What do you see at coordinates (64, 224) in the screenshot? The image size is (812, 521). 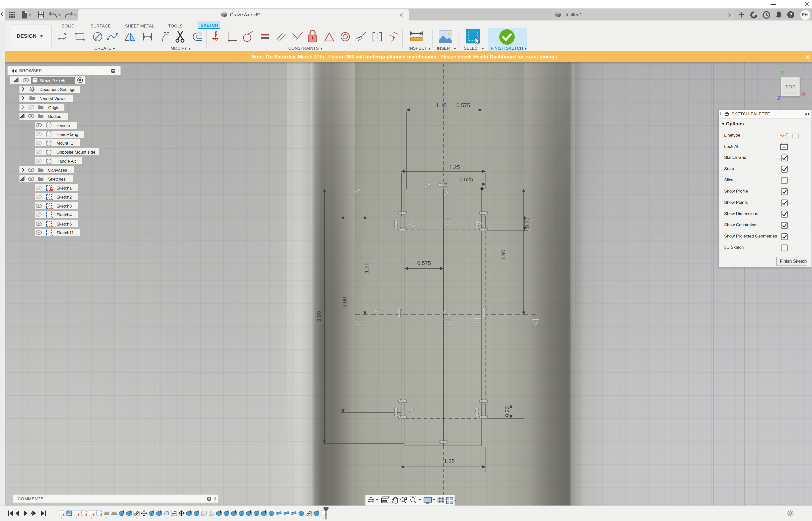 I see `svg-text: Sketch6` at bounding box center [64, 224].